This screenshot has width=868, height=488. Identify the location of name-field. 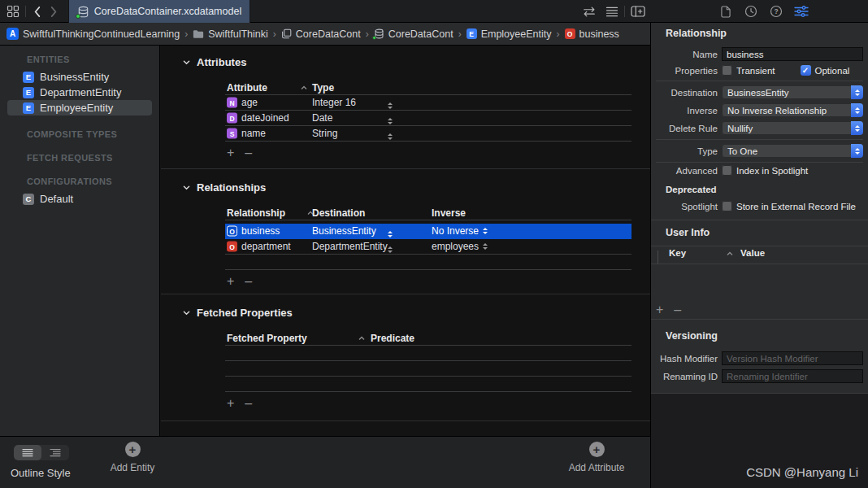
(792, 54).